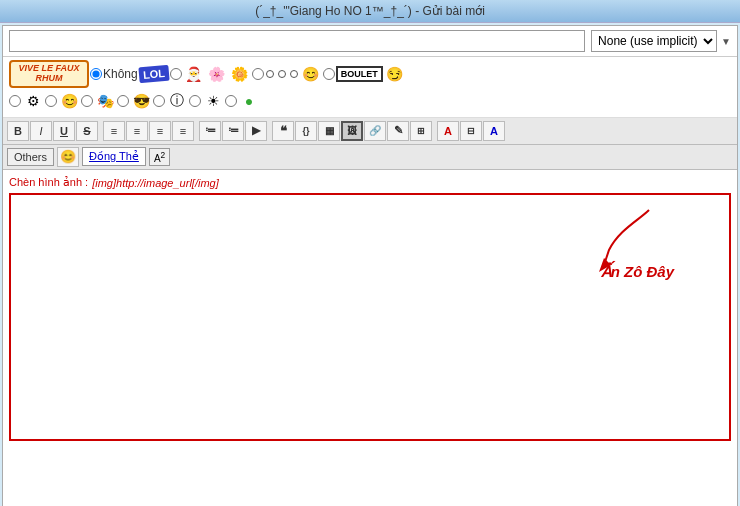  Describe the element at coordinates (294, 74) in the screenshot. I see `dot3` at that location.